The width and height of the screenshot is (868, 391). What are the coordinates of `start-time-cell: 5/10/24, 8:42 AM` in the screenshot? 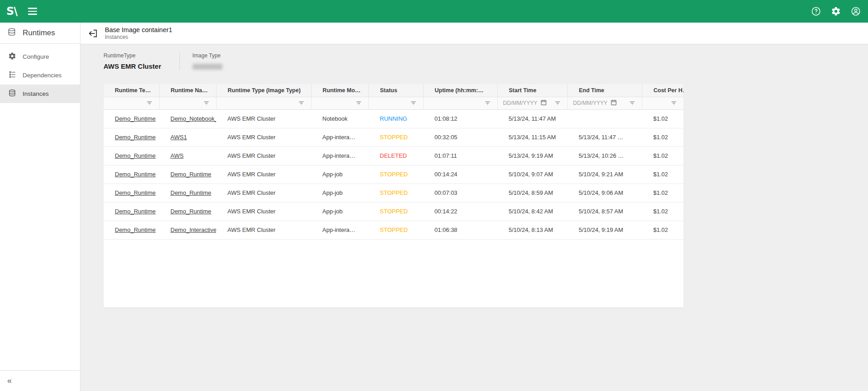 It's located at (533, 212).